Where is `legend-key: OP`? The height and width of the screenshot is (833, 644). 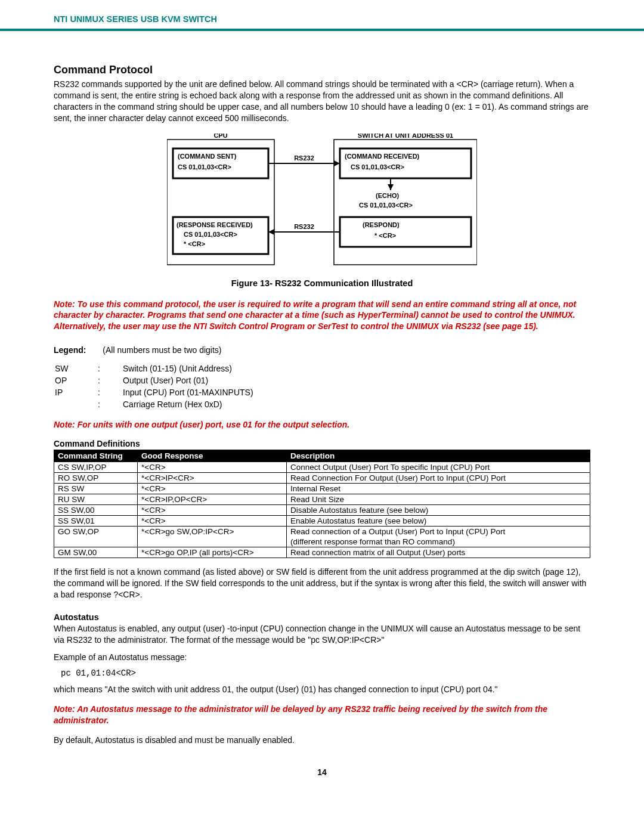
legend-key: OP is located at coordinates (76, 380).